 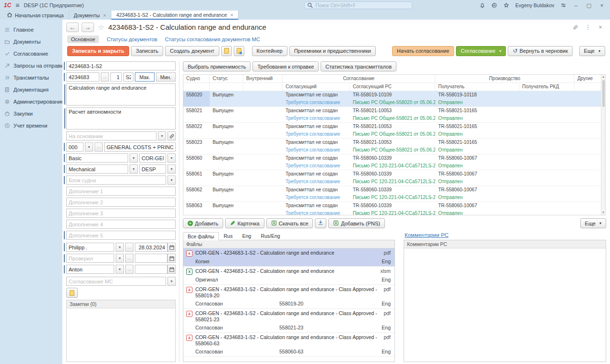 I want to click on settings-icon, so click(x=563, y=5).